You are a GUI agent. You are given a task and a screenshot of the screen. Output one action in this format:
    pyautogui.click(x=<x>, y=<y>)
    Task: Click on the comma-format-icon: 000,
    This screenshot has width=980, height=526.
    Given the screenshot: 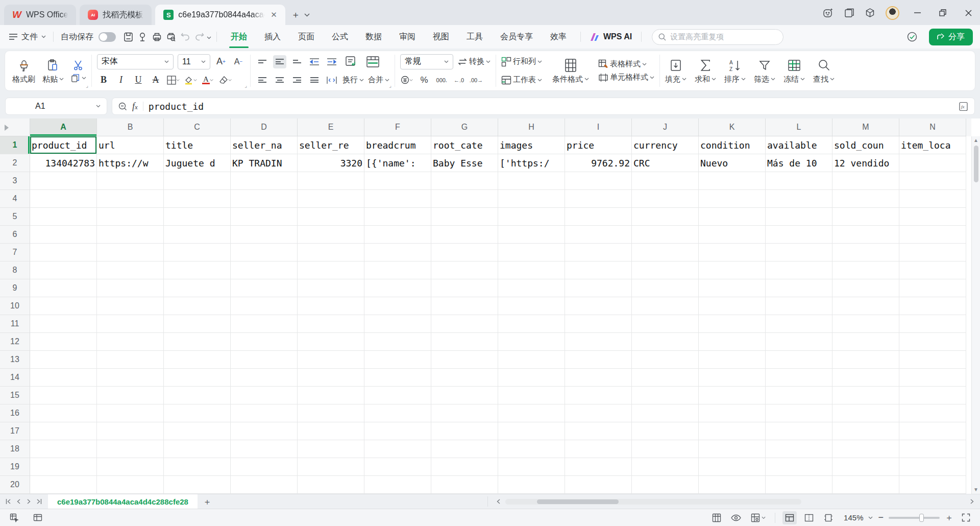 What is the action you would take?
    pyautogui.click(x=442, y=80)
    